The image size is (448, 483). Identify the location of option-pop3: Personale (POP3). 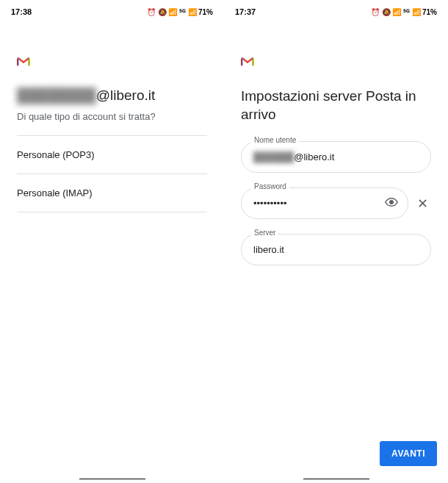
(112, 154).